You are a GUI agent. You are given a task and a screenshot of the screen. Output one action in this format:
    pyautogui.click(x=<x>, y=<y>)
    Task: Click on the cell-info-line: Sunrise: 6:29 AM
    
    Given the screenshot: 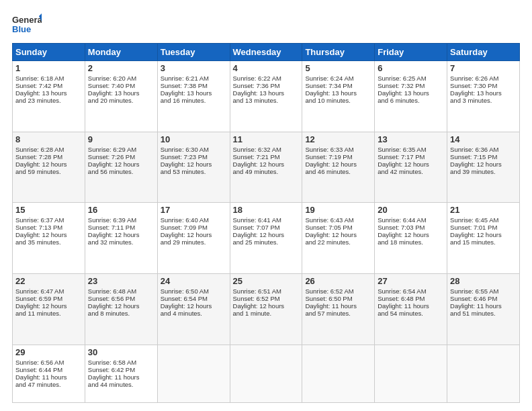 What is the action you would take?
    pyautogui.click(x=121, y=149)
    